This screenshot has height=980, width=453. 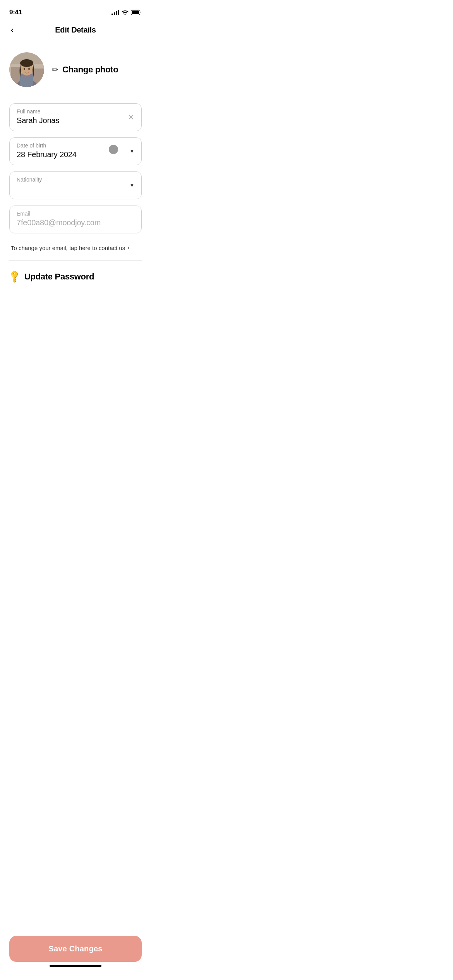 I want to click on email-change-text: To change your email, tap here to contac…, so click(x=68, y=248).